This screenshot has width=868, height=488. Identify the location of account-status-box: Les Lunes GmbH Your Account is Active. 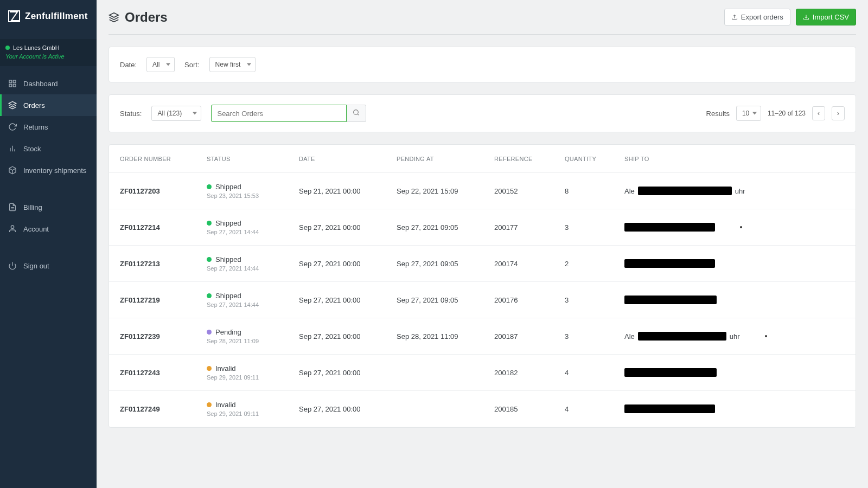
(48, 53).